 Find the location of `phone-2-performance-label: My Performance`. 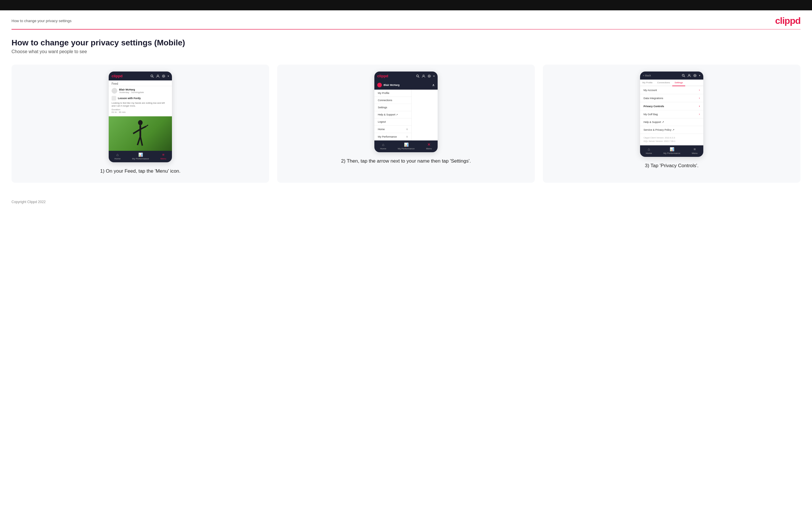

phone-2-performance-label: My Performance is located at coordinates (406, 149).